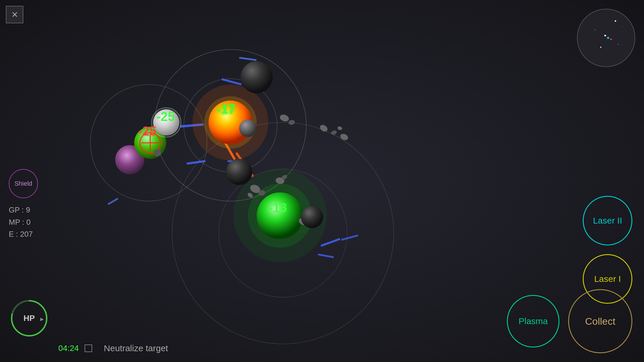  What do you see at coordinates (600, 321) in the screenshot?
I see `collect-button: Collect` at bounding box center [600, 321].